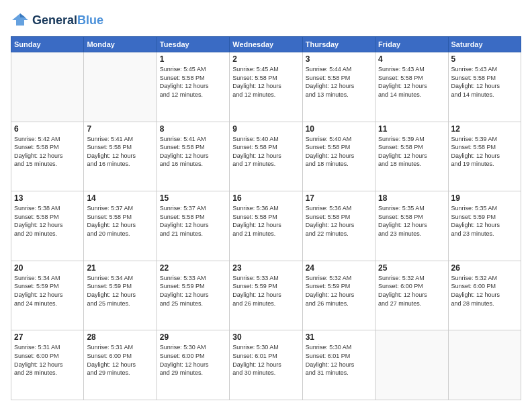 This screenshot has height=411, width=532. Describe the element at coordinates (411, 152) in the screenshot. I see `cell-content: Sunrise: 5:39 AMSunset: 5:58 PMDaylight:…` at that location.